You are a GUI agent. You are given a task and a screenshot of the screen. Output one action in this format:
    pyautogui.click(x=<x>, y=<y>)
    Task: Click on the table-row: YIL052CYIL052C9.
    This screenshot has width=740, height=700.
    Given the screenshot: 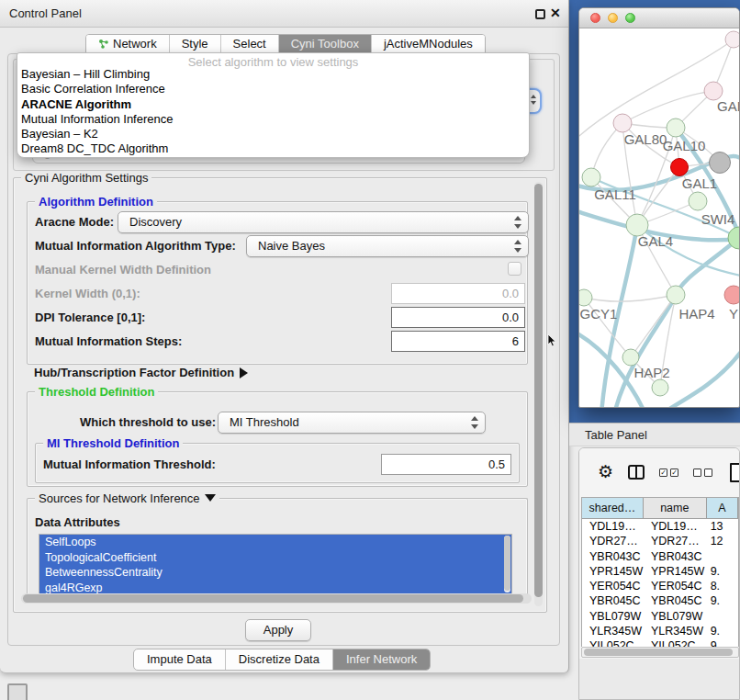 What is the action you would take?
    pyautogui.click(x=660, y=643)
    